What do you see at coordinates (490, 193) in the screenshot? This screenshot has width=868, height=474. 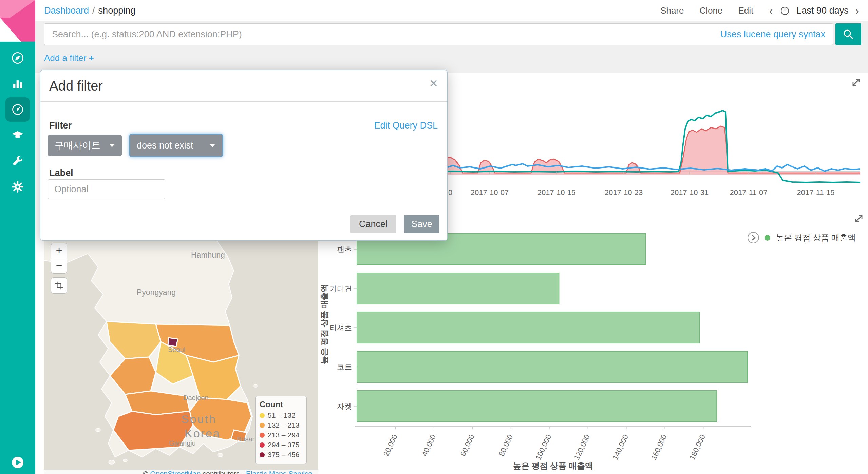 I see `svg-text: 2017-10-07` at bounding box center [490, 193].